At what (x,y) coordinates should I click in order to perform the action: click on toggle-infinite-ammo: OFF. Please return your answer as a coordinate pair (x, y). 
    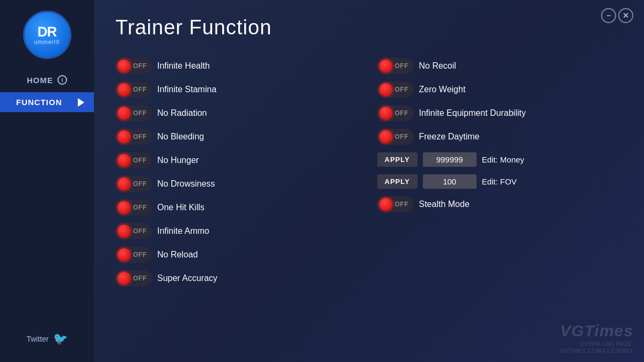
    Looking at the image, I should click on (134, 231).